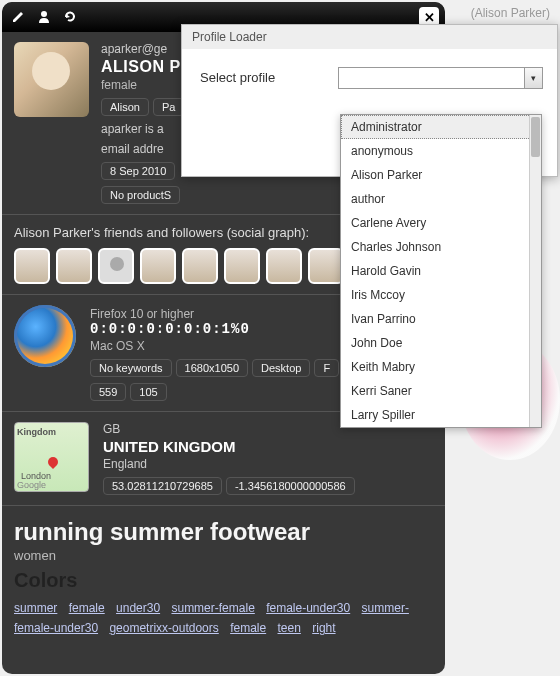  I want to click on tech-tag: No keywords, so click(131, 368).